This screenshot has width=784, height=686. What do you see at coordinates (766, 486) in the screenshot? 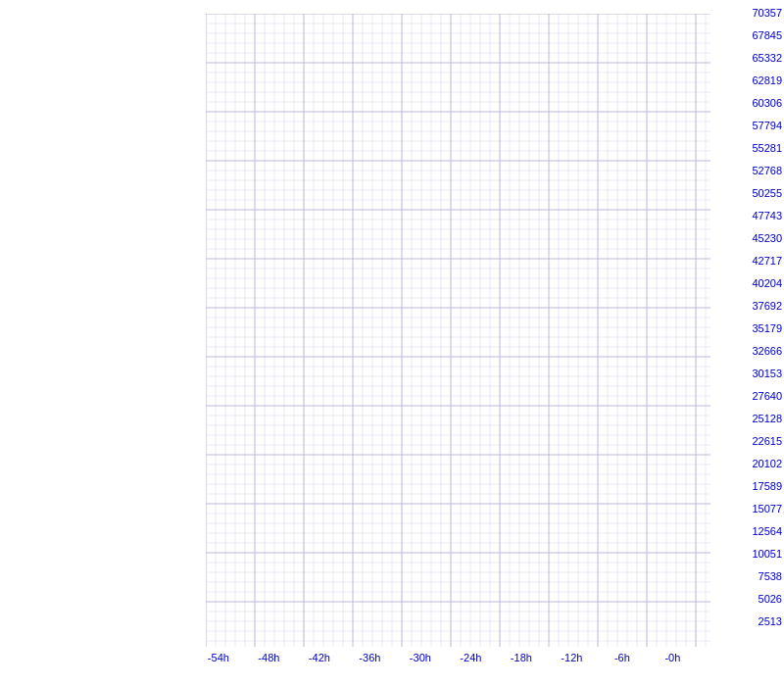
I see `y-axis-value: 17589` at bounding box center [766, 486].